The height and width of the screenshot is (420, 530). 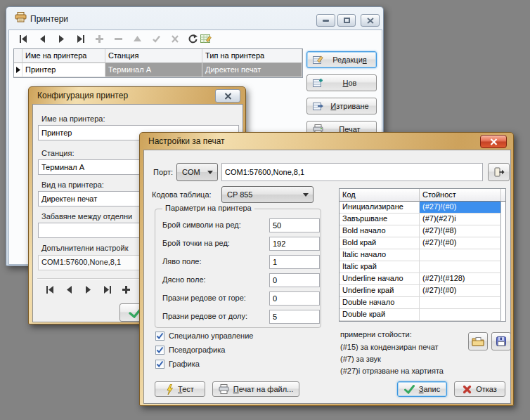 What do you see at coordinates (197, 350) in the screenshot?
I see `checkbox-label: Псевдографика` at bounding box center [197, 350].